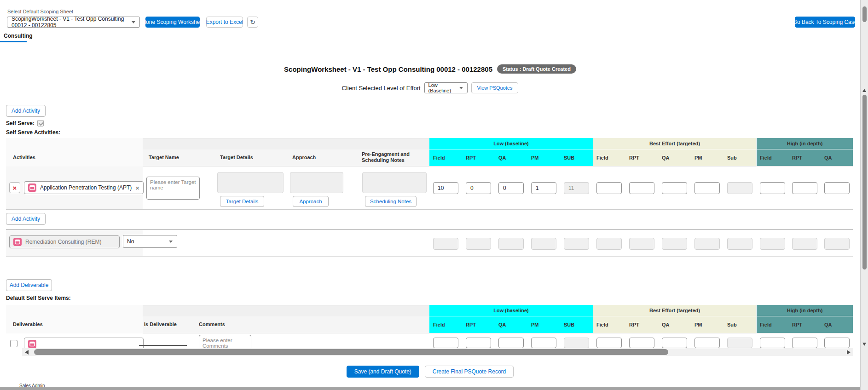 The width and height of the screenshot is (868, 390). I want to click on page-scrollbar-thumb, so click(864, 14).